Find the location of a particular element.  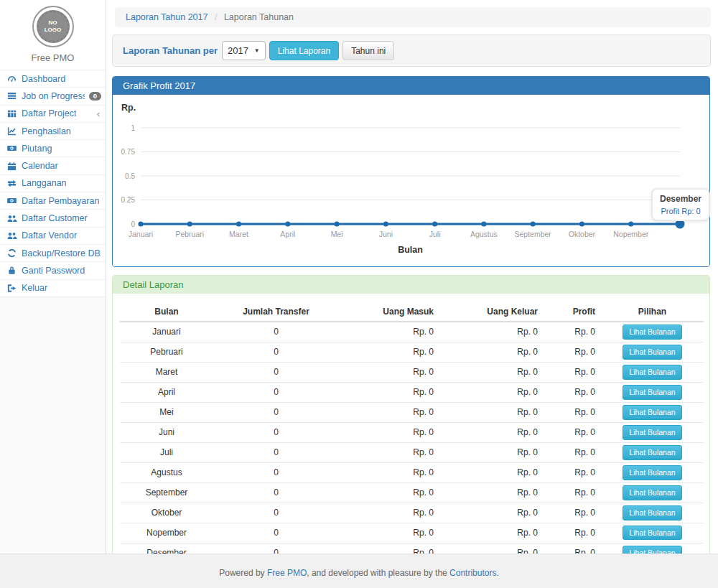

column-header: Bulan is located at coordinates (167, 312).